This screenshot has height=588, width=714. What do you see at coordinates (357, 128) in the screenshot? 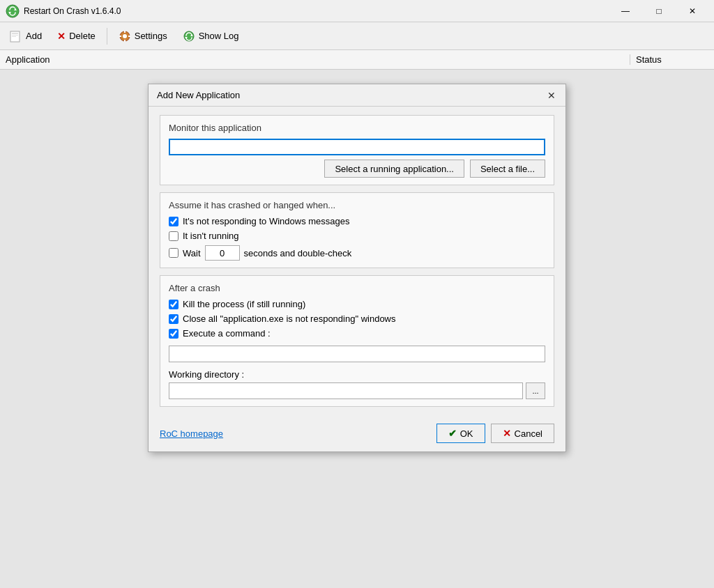
I see `monitor-section-label: Monitor this application` at bounding box center [357, 128].